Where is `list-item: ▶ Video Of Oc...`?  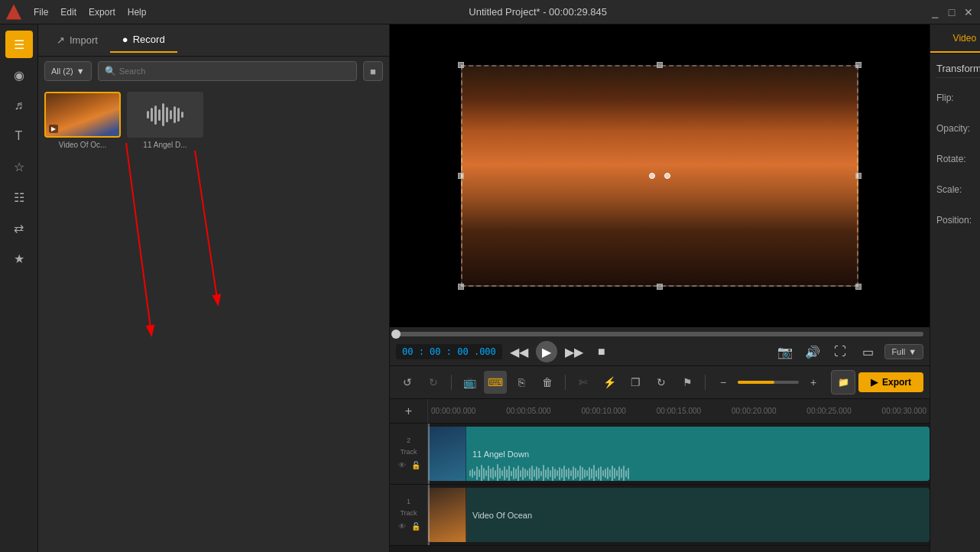
list-item: ▶ Video Of Oc... is located at coordinates (83, 319).